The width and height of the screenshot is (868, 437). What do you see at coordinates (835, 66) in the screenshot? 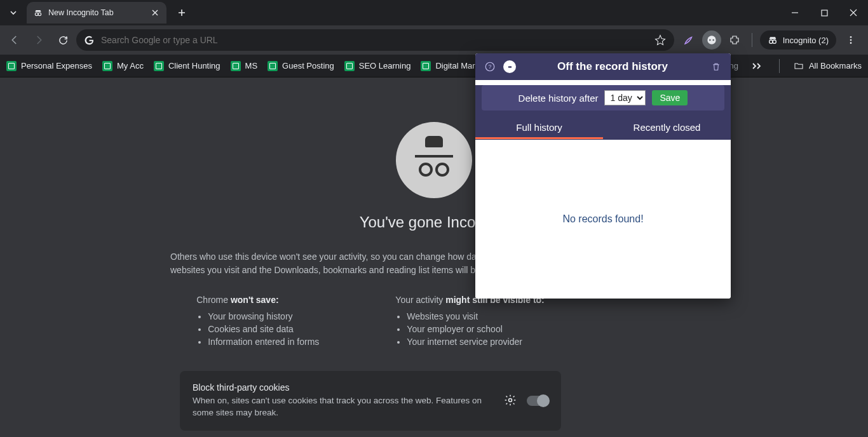
I see `all-bookmarks-label: All Bookmarks` at bounding box center [835, 66].